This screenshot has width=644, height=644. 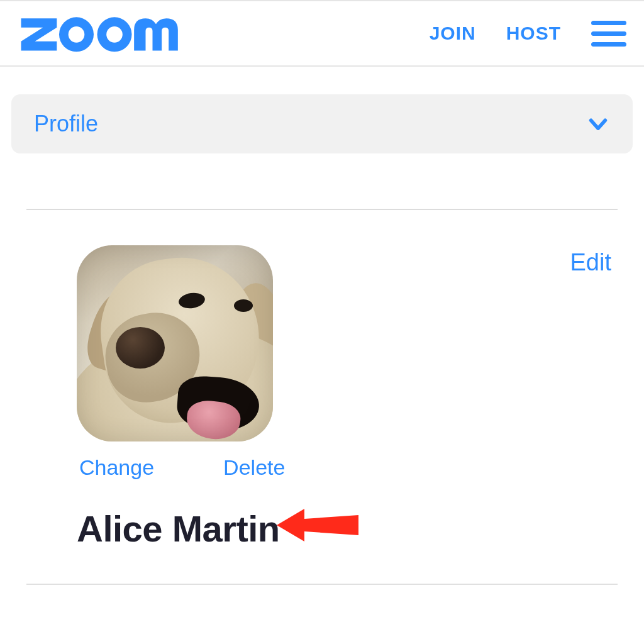 What do you see at coordinates (609, 34) in the screenshot?
I see `menu-icon` at bounding box center [609, 34].